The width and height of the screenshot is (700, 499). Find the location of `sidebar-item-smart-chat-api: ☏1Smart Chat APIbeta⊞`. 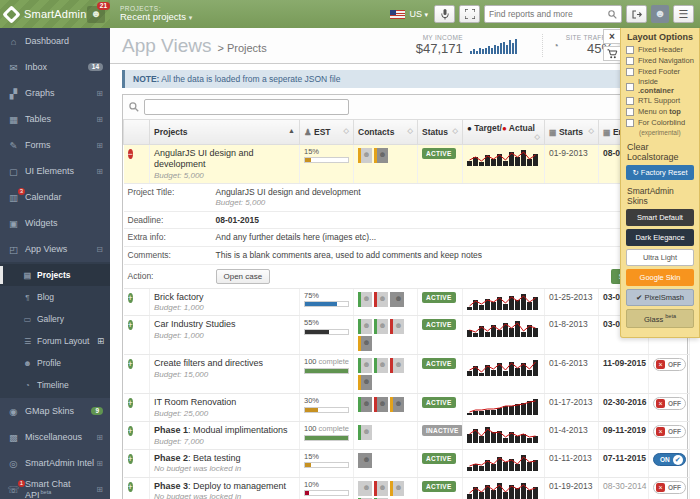

sidebar-item-smart-chat-api: ☏1Smart Chat APIbeta⊞ is located at coordinates (55, 488).